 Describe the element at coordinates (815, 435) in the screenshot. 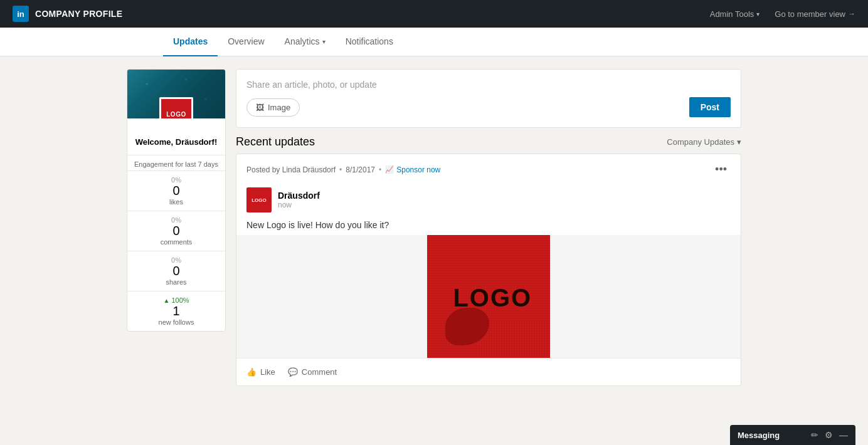

I see `messaging-compose-button: ✏` at that location.